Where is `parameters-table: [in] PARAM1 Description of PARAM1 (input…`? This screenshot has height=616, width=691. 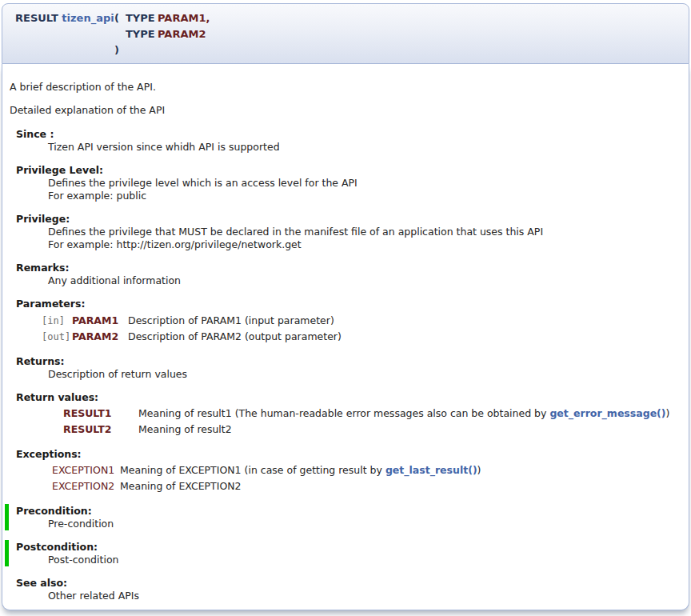
parameters-table: [in] PARAM1 Description of PARAM1 (input… is located at coordinates (192, 329).